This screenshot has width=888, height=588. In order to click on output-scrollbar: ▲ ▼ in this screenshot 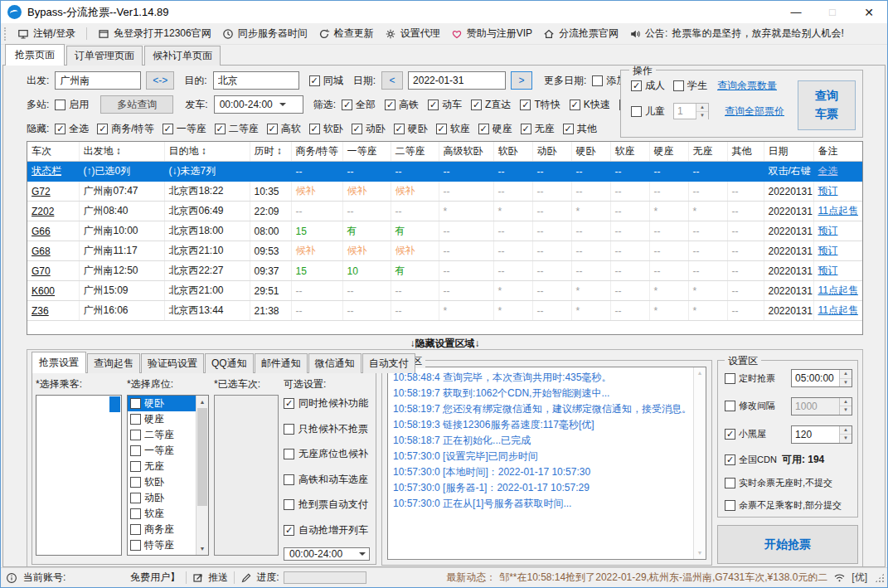, I will do `click(700, 463)`.